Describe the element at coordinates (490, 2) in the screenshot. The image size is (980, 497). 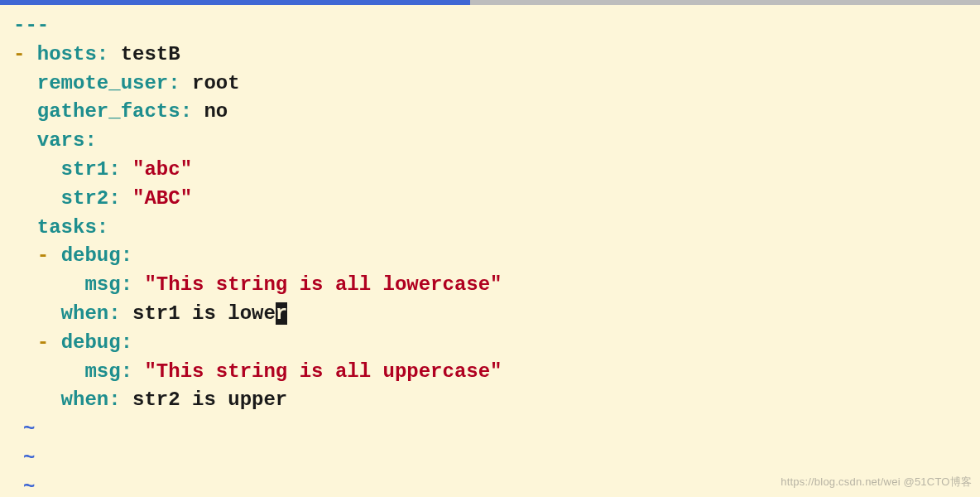
I see `scrollbar-top` at that location.